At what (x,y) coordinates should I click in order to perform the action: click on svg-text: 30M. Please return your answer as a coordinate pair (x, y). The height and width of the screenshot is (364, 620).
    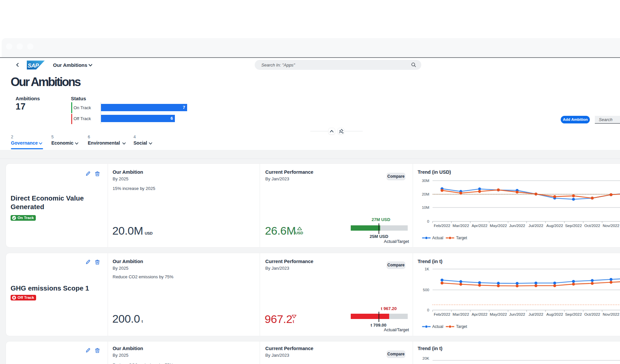
    Looking at the image, I should click on (426, 181).